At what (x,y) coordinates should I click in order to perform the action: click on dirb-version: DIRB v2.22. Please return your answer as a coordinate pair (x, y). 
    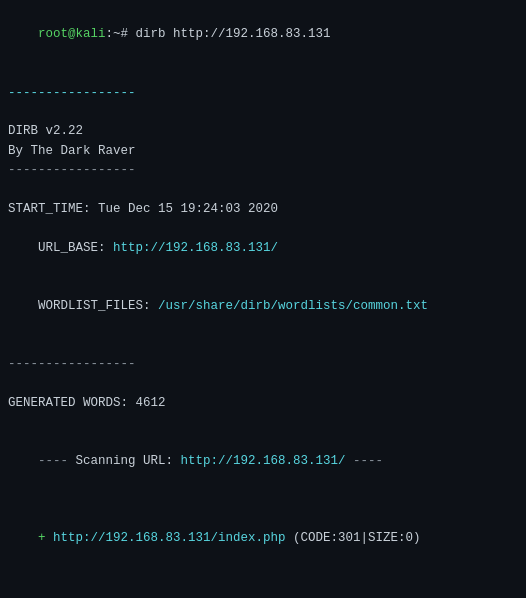
    Looking at the image, I should click on (263, 132).